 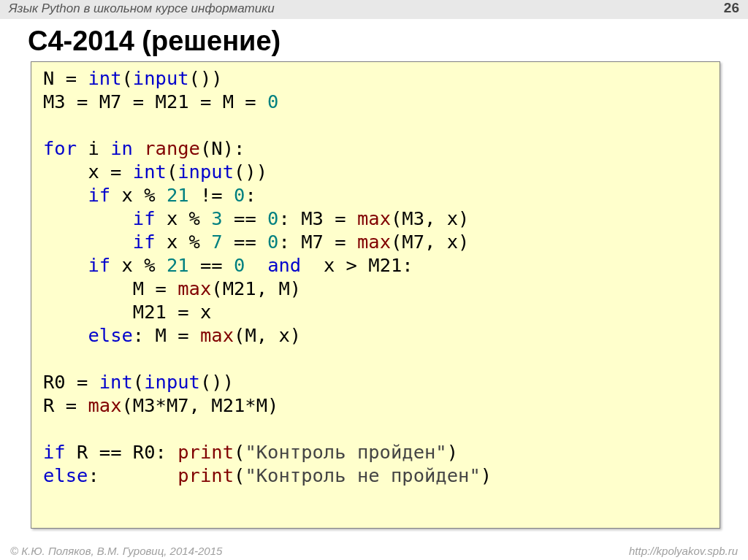 I want to click on slide-title: С4-2014 (решение), so click(x=154, y=41).